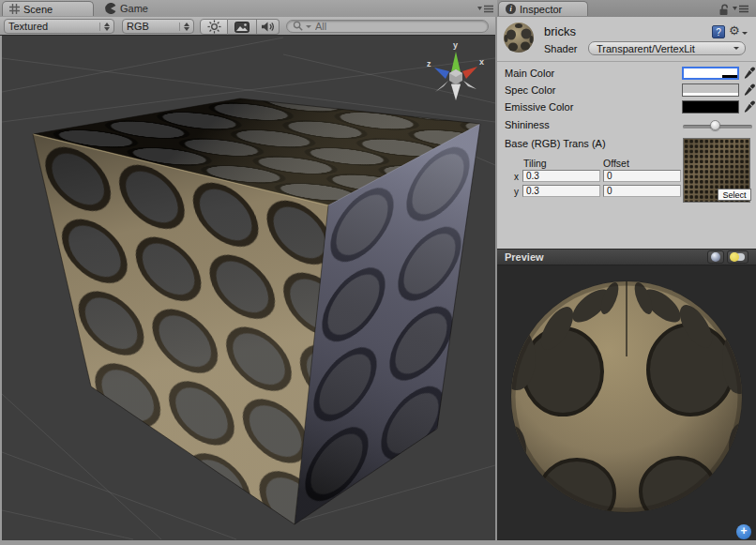 Image resolution: width=756 pixels, height=545 pixels. What do you see at coordinates (627, 396) in the screenshot?
I see `preview-sphere-render` at bounding box center [627, 396].